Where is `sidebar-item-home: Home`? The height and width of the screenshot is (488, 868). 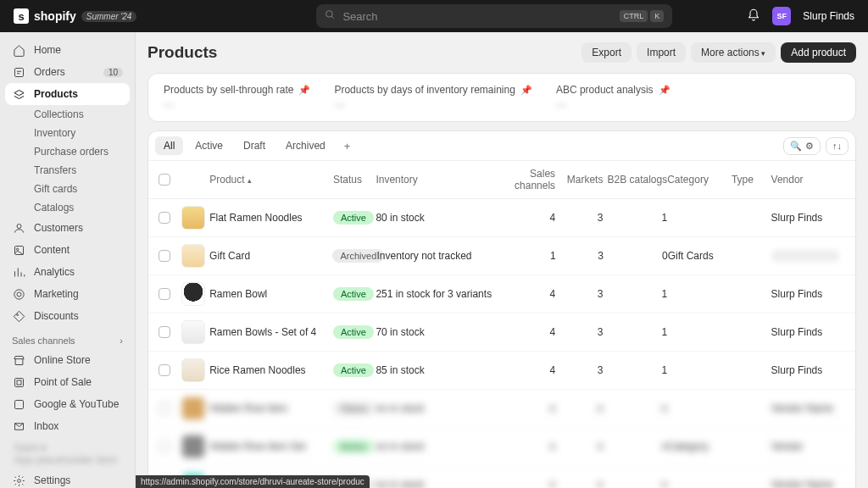
sidebar-item-home: Home is located at coordinates (68, 50).